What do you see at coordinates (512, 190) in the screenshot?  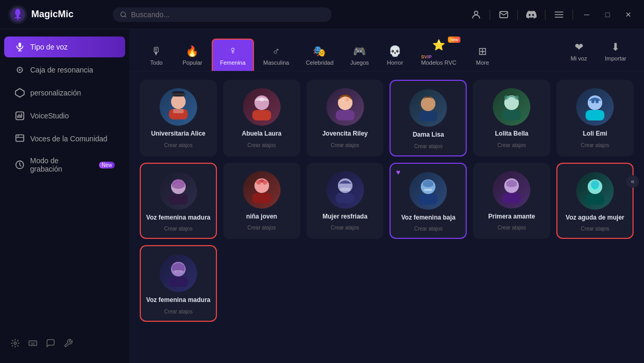 I see `avatar-primera` at bounding box center [512, 190].